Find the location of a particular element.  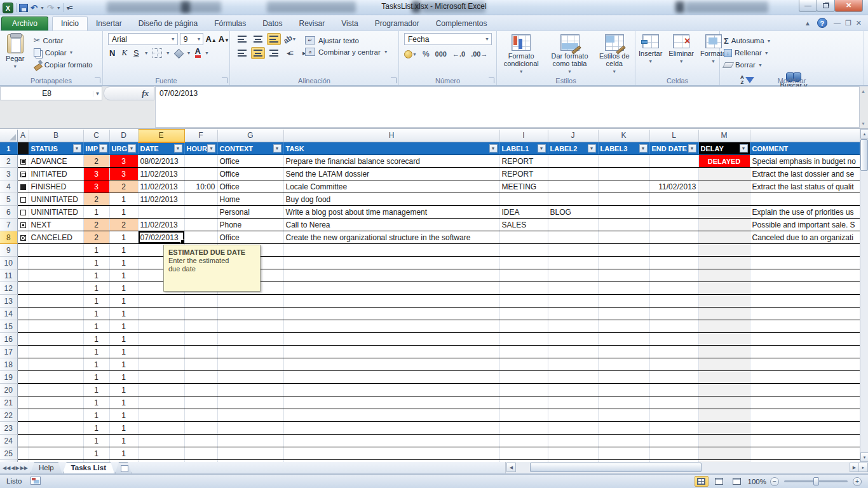

horizontal-scroll-thumb is located at coordinates (616, 468).